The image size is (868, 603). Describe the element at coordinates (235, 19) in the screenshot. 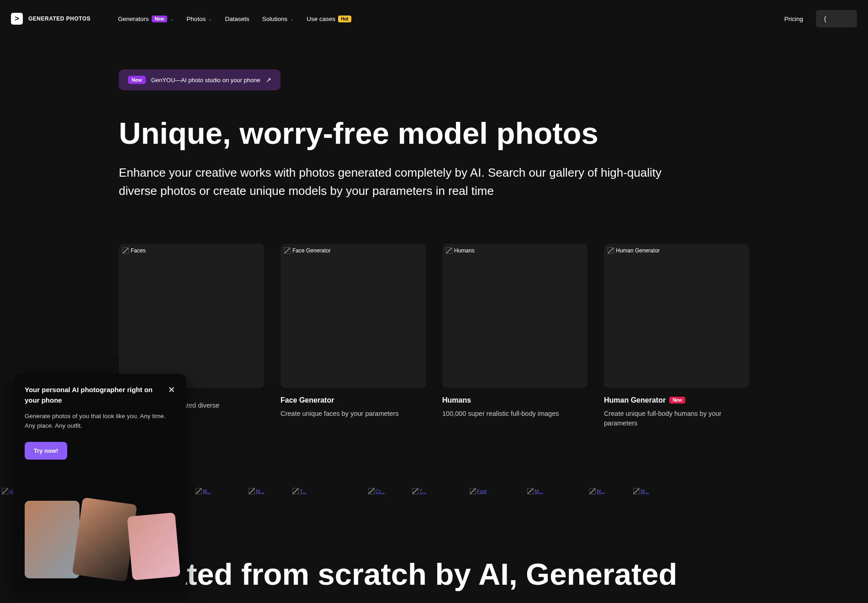

I see `nav: Generators New ⌄ Photos ⌄ Datasets Solut…` at that location.